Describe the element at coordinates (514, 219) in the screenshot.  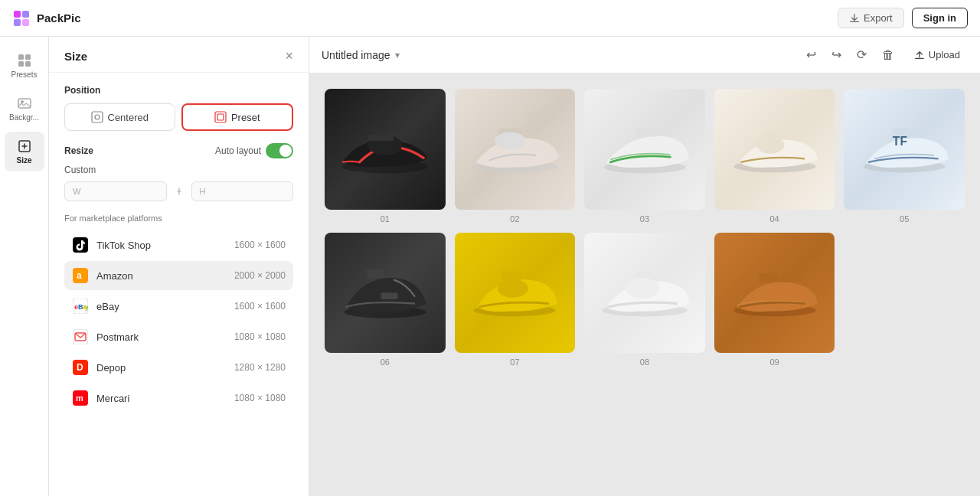
I see `image-label-02: 02` at that location.